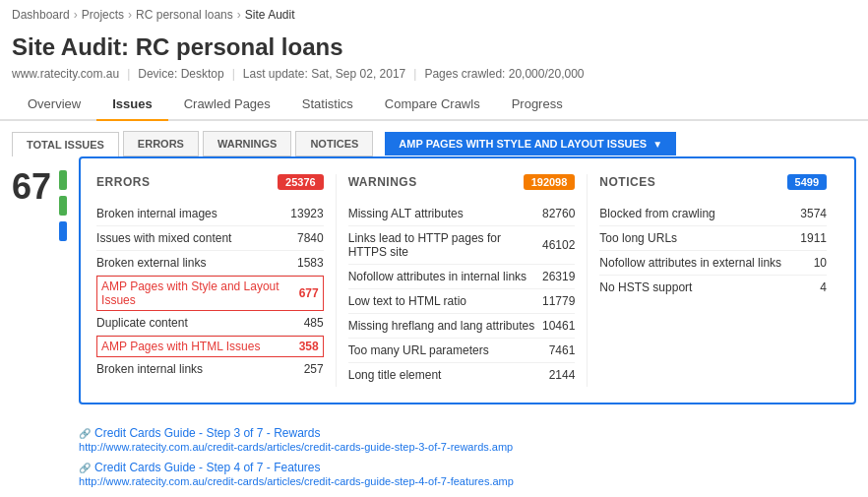 Image resolution: width=868 pixels, height=497 pixels. Describe the element at coordinates (201, 293) in the screenshot. I see `amp-style-link: AMP Pages with Style and Layout Issues` at that location.